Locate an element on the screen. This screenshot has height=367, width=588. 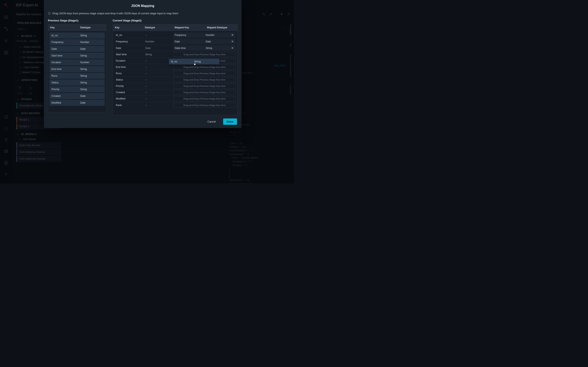
cur-row: Runs--Drag and Drop Previous Stage Key h… is located at coordinates (175, 74).